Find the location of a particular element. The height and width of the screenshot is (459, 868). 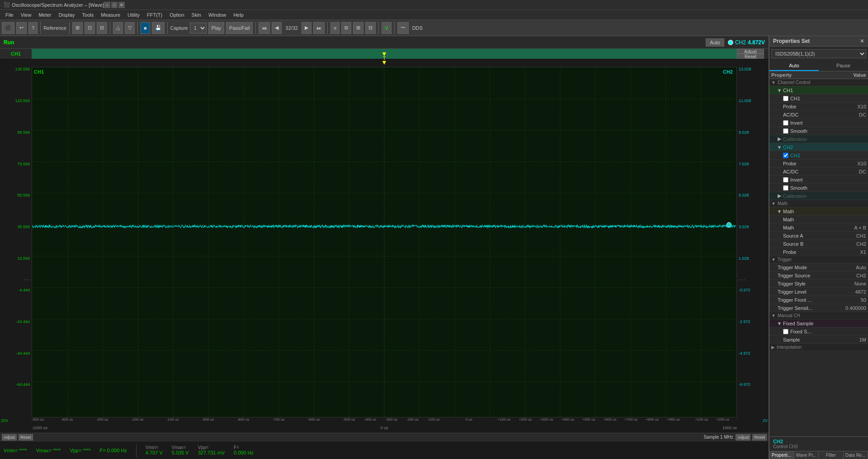

bottom-adjust-left: Adjust is located at coordinates (9, 437).